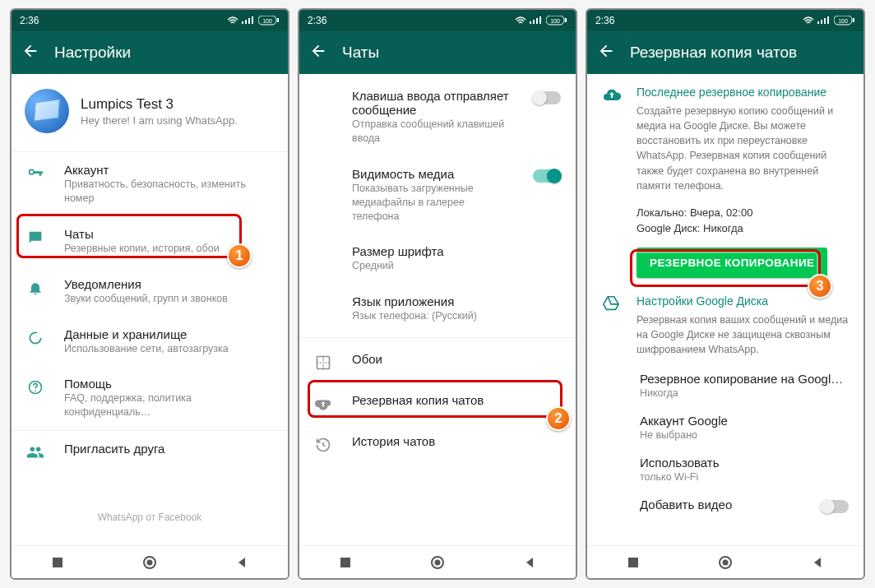  Describe the element at coordinates (725, 53) in the screenshot. I see `app-bar: Резервная копия чатов` at that location.